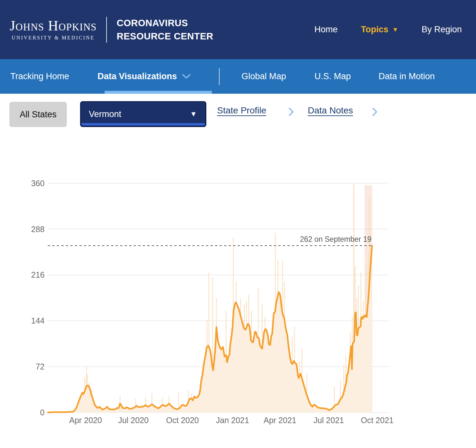 Image resolution: width=476 pixels, height=448 pixels. What do you see at coordinates (219, 77) in the screenshot?
I see `subnav-divider` at bounding box center [219, 77].